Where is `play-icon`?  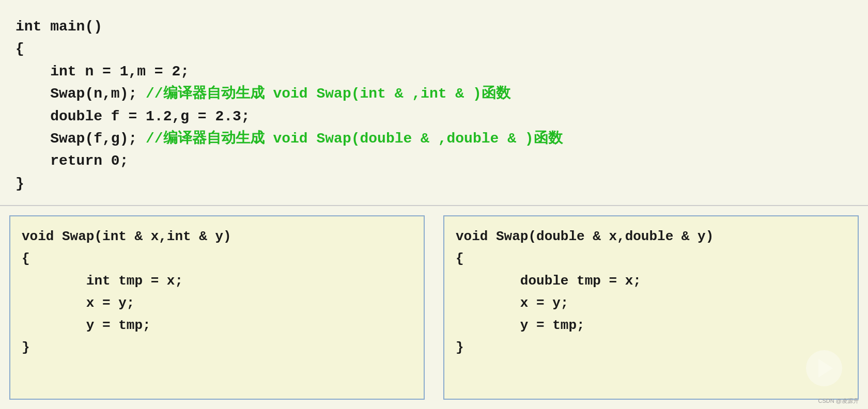 play-icon is located at coordinates (824, 368).